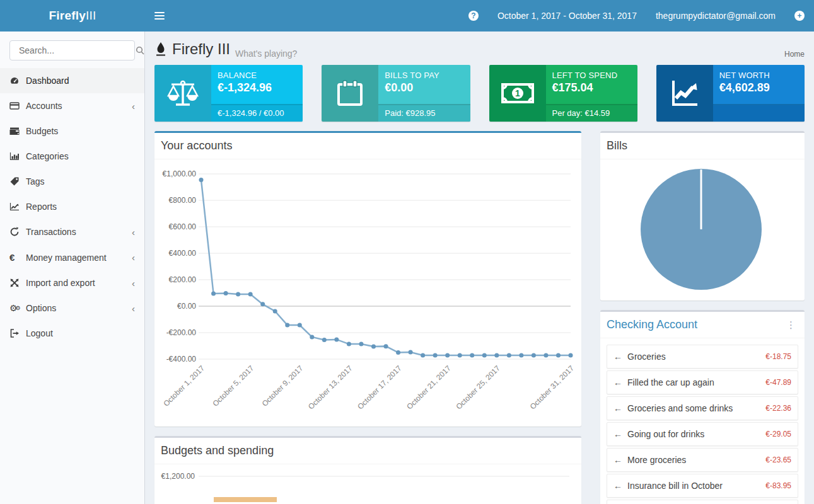 The width and height of the screenshot is (814, 504). Describe the element at coordinates (233, 386) in the screenshot. I see `x-axis-tick: October 5, 2017` at that location.